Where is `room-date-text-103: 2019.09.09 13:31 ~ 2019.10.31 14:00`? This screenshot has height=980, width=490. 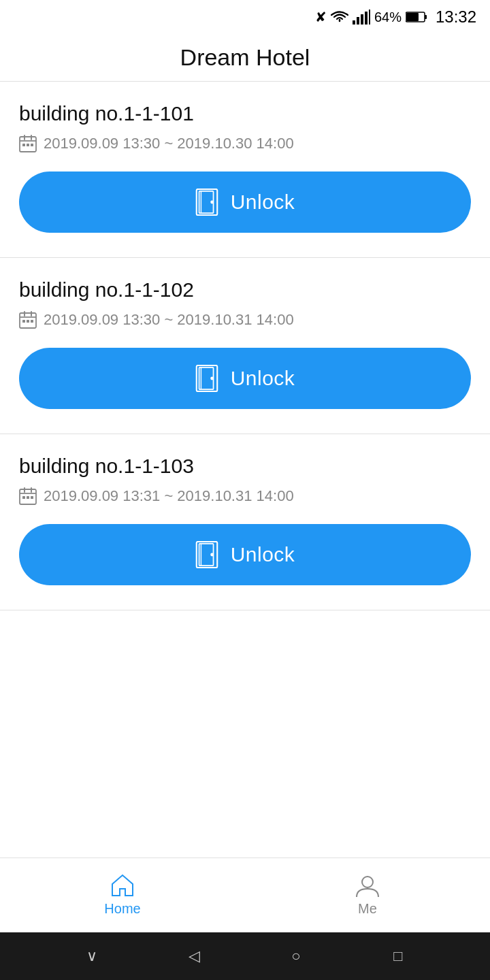 room-date-text-103: 2019.09.09 13:31 ~ 2019.10.31 14:00 is located at coordinates (169, 496).